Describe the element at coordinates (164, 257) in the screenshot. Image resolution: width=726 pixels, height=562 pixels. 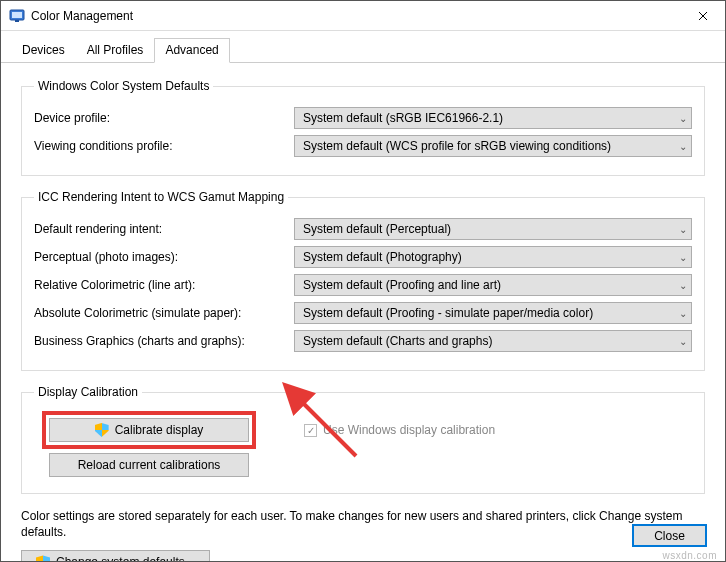
I see `perceptual-label: Perceptual (photo images):` at that location.